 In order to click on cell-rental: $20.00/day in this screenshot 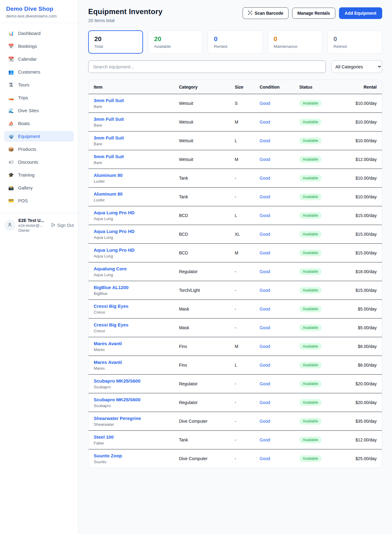, I will do `click(362, 403)`.